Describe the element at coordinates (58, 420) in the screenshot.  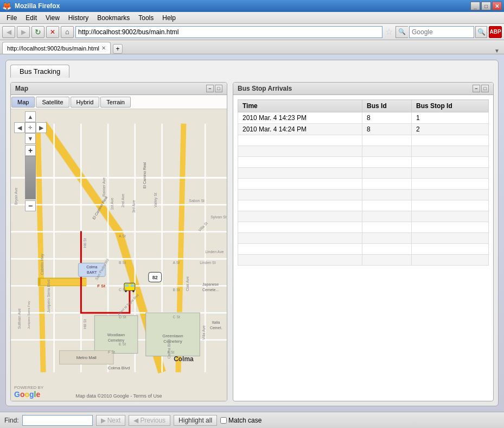
I see `find-input` at that location.